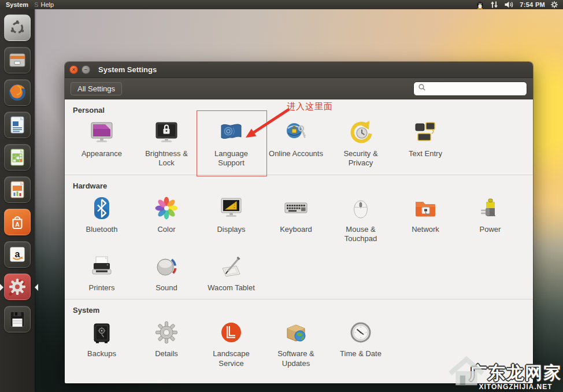  Describe the element at coordinates (17, 201) in the screenshot. I see `launcher: Aa` at that location.